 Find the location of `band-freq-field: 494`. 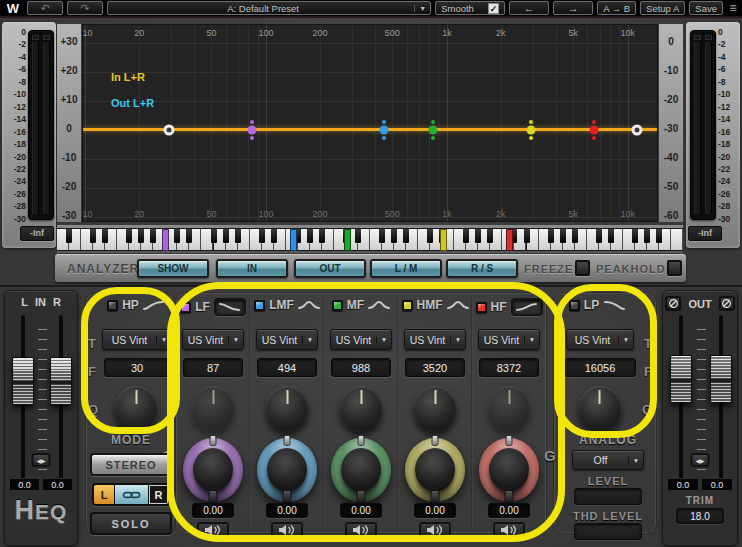

band-freq-field: 494 is located at coordinates (287, 368).